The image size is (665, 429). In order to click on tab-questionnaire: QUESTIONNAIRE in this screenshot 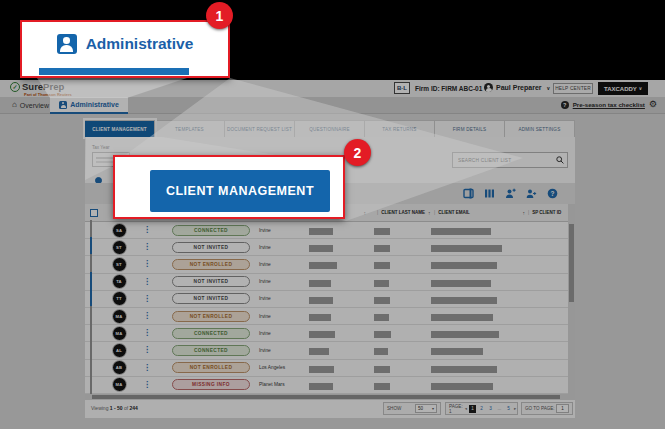, I will do `click(330, 128)`.